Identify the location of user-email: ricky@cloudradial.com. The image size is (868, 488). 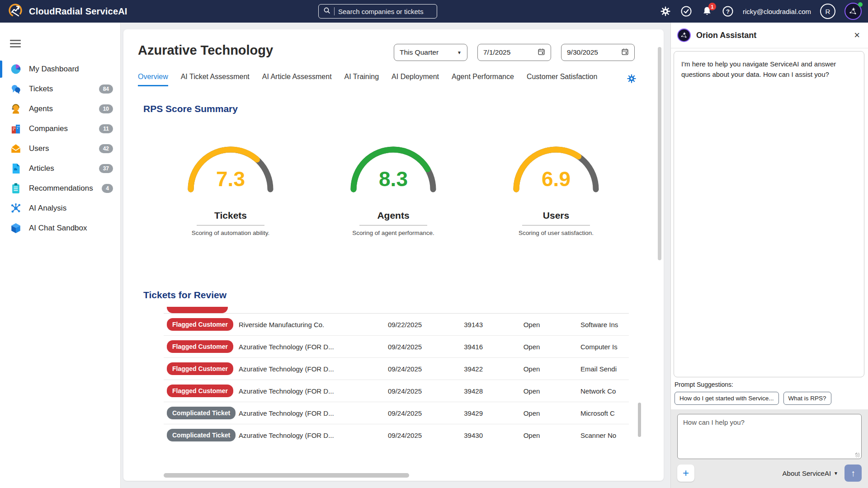
(777, 12).